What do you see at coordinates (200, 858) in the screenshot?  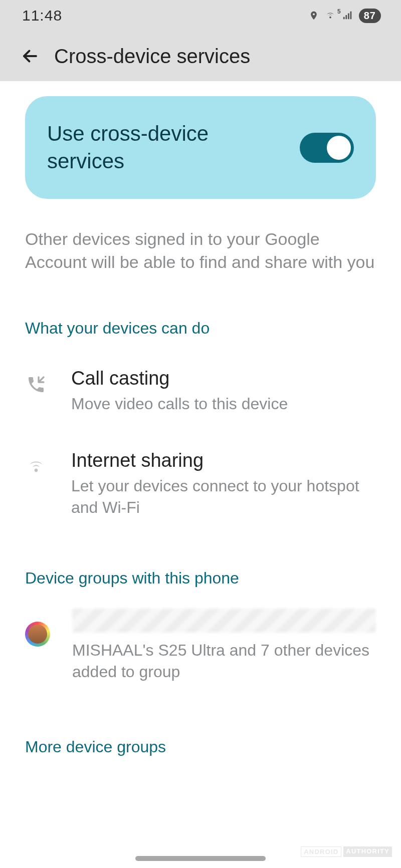 I see `nav-bar-indicator` at bounding box center [200, 858].